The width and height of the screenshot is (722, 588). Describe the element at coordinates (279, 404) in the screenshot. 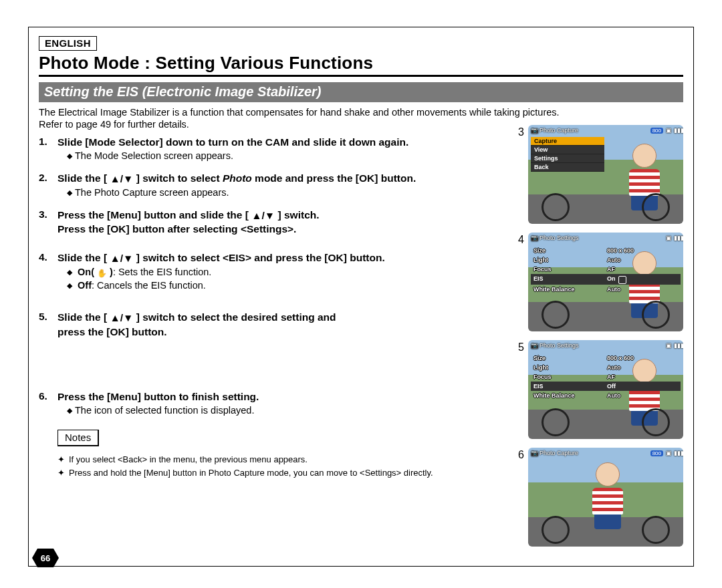

I see `step-6: 6. Press the [Menu] button to finish set…` at that location.